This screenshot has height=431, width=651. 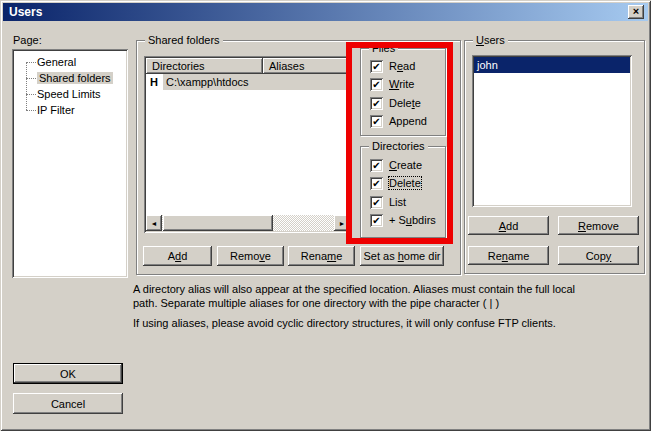 I want to click on sidebar-item-general: General, so click(x=70, y=62).